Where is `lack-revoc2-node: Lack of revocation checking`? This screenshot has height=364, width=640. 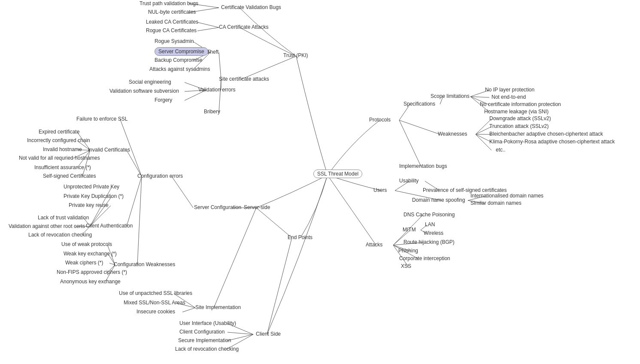
lack-revoc2-node: Lack of revocation checking is located at coordinates (207, 349).